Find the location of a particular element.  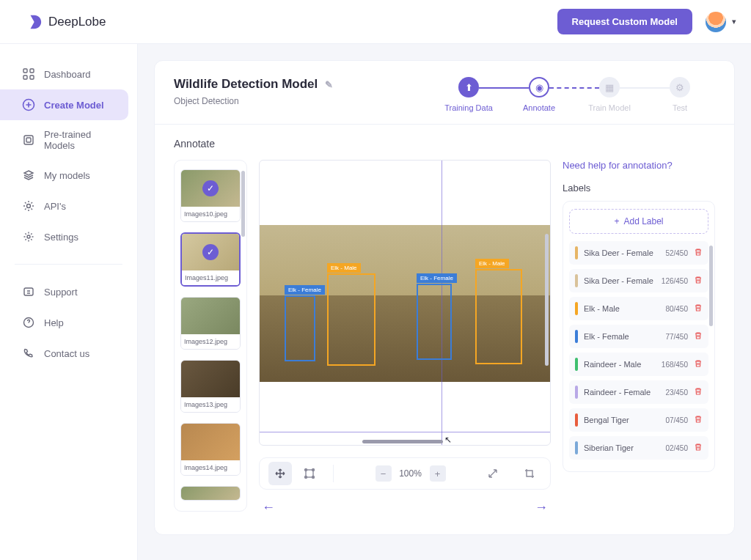

label-count: 07/450 is located at coordinates (676, 421).